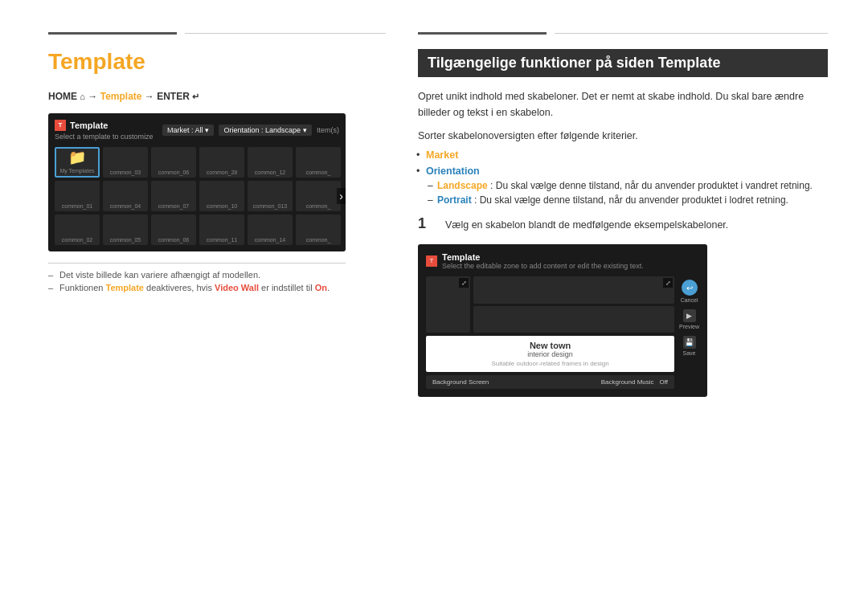 The width and height of the screenshot is (868, 613). What do you see at coordinates (543, 266) in the screenshot?
I see `editor-subtitle: Select the editable zone to add content …` at bounding box center [543, 266].